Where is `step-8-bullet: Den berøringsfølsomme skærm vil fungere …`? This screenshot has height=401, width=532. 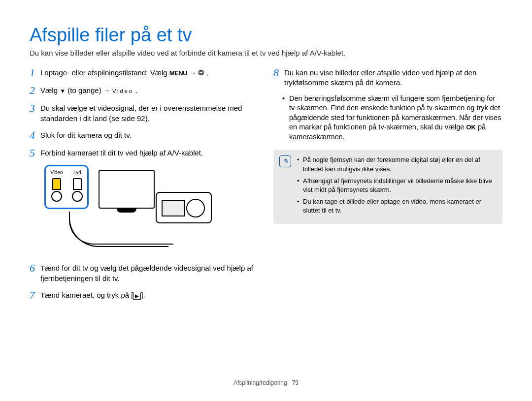
step-8-bullet: Den berøringsfølsomme skærm vil fungere … is located at coordinates (396, 118).